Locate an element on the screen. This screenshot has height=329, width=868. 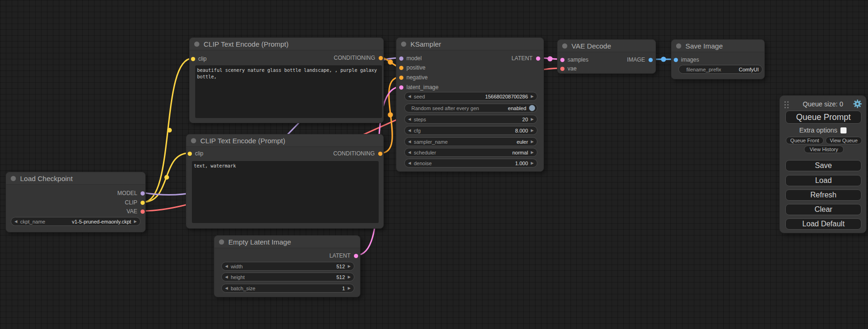
sampler-name-widget: ◀ sampler_name euler ▶ is located at coordinates (471, 142).